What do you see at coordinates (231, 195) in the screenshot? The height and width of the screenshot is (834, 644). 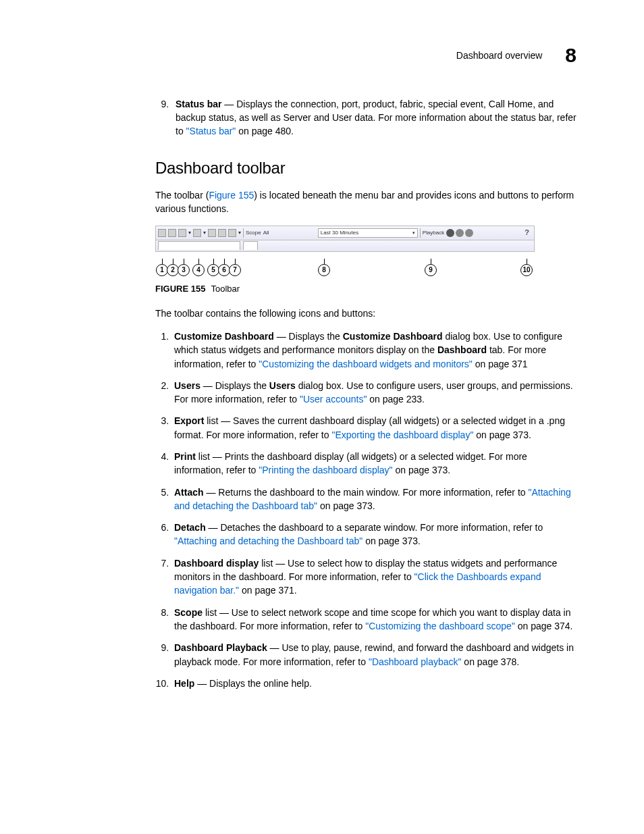 I see `figure-ref-link: Figure 155` at bounding box center [231, 195].